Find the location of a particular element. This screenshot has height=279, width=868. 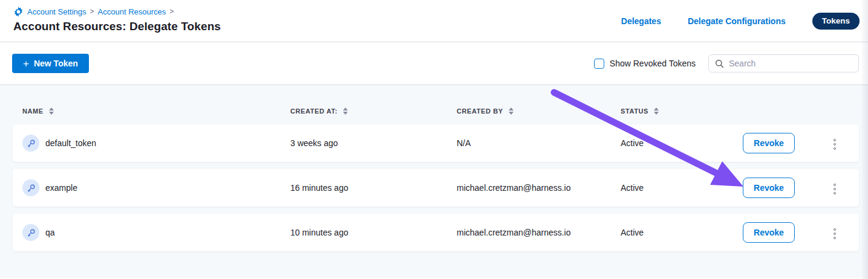

column-header-name: NAME is located at coordinates (156, 111).